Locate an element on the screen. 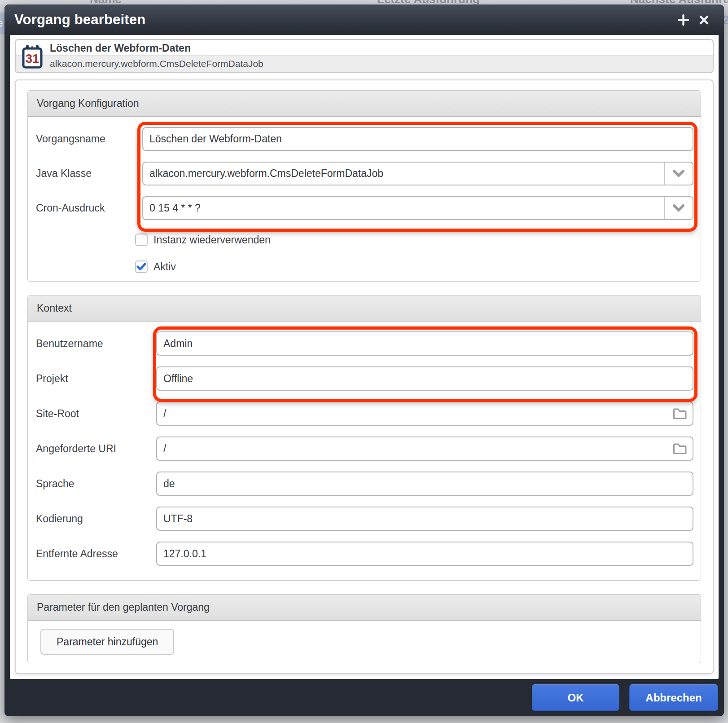 The height and width of the screenshot is (723, 728). project-input is located at coordinates (425, 379).